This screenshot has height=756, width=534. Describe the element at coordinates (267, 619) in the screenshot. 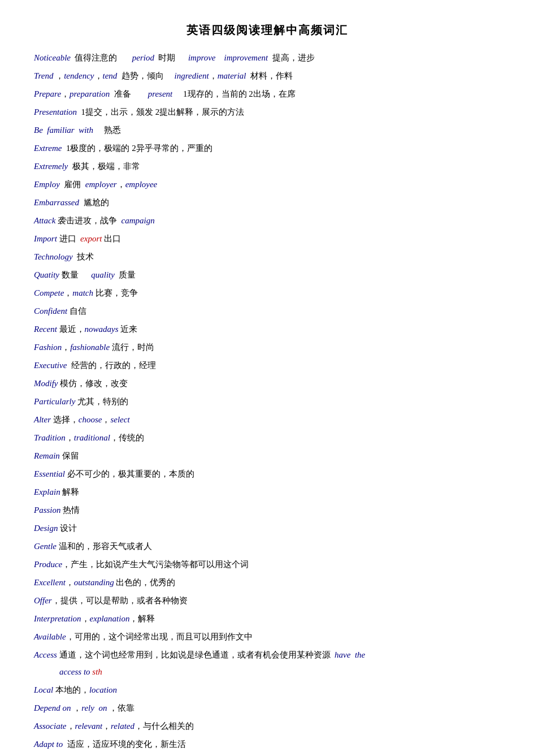

I see `list-item: Interpretation，explanation，解释` at that location.